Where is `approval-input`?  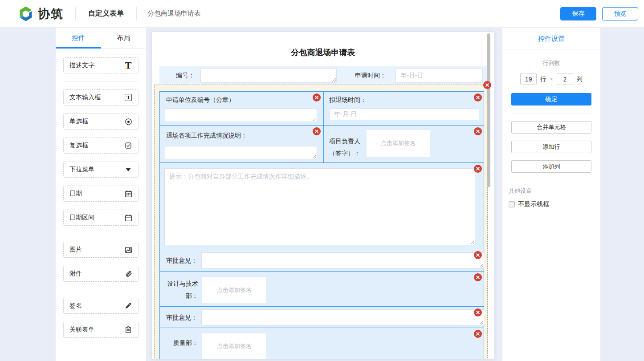 approval-input is located at coordinates (343, 260).